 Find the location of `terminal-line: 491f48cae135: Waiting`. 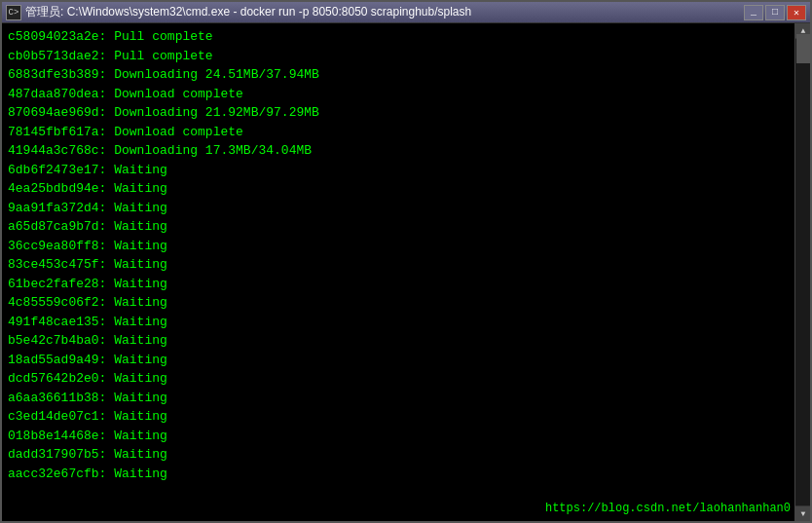

terminal-line: 491f48cae135: Waiting is located at coordinates (397, 322).